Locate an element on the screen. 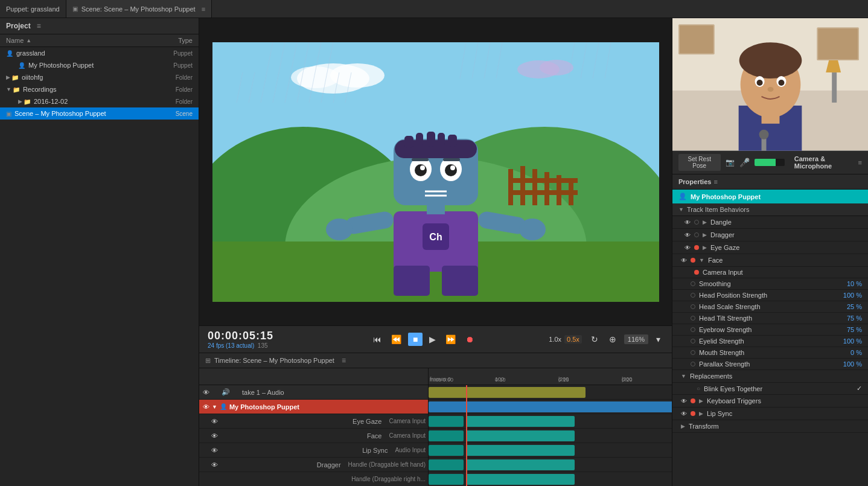  camera-icon: 📷 is located at coordinates (730, 162).